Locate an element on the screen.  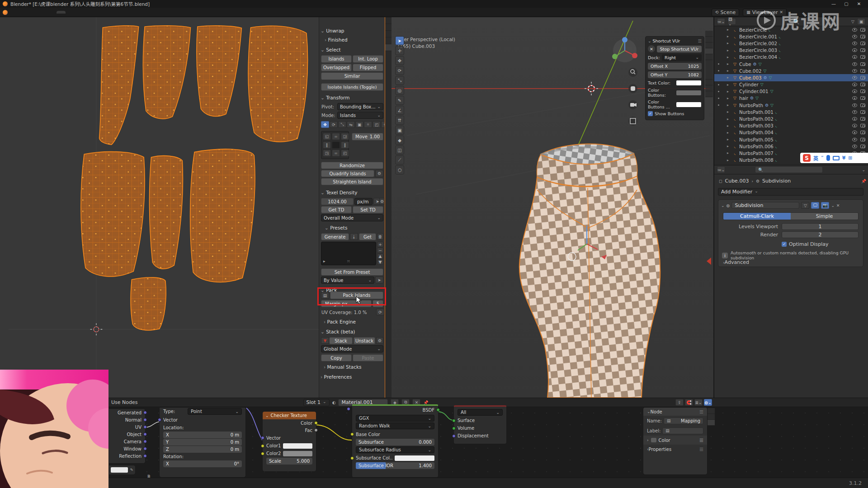
outliner-row: ▸ ◟ ▽ Cube.002 ⚙ ▽ ◟ is located at coordinates (791, 70).